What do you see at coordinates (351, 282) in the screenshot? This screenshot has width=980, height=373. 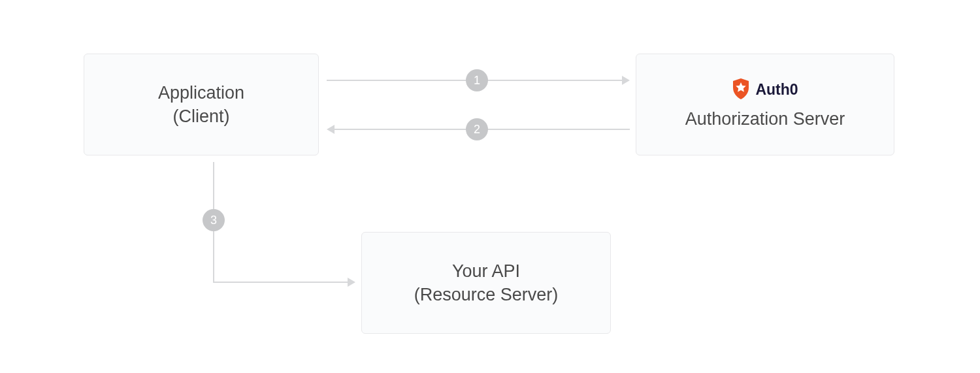 I see `arrow-3-head` at bounding box center [351, 282].